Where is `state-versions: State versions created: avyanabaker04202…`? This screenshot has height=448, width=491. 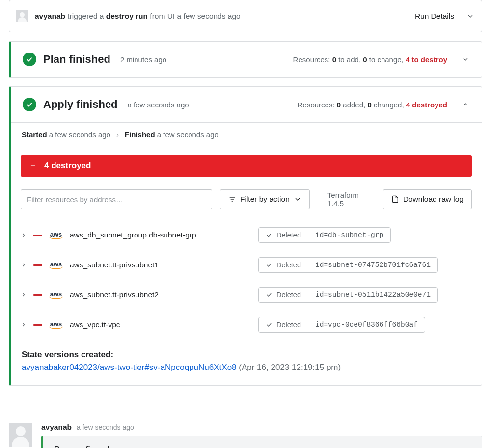 state-versions: State versions created: avyanabaker04202… is located at coordinates (246, 363).